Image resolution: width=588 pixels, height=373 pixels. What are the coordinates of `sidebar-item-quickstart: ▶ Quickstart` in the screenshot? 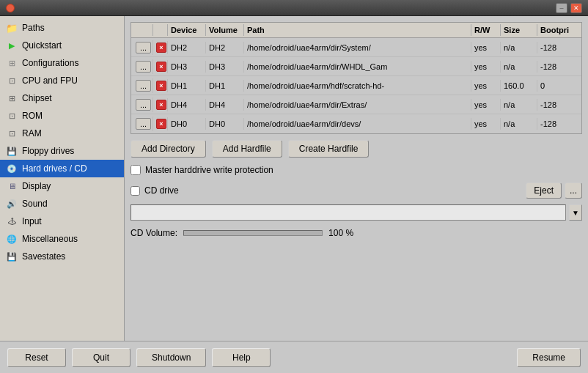 It's located at (62, 45).